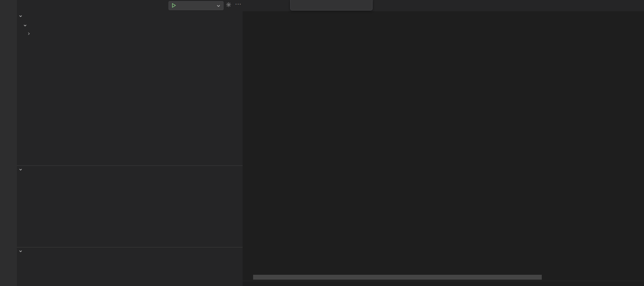 This screenshot has width=644, height=286. What do you see at coordinates (29, 34) in the screenshot?
I see `chevron-right-icon` at bounding box center [29, 34].